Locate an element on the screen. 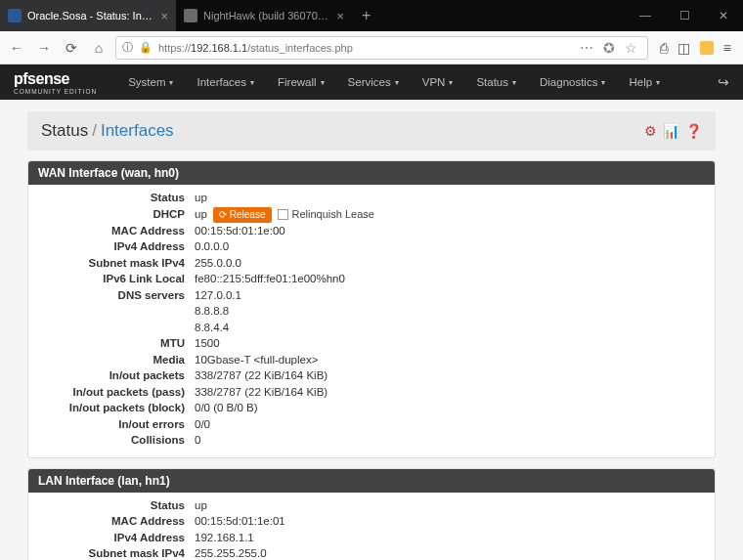 The width and height of the screenshot is (743, 560). tab-label: Oracle.Sosa - Status: Interfaces is located at coordinates (91, 16).